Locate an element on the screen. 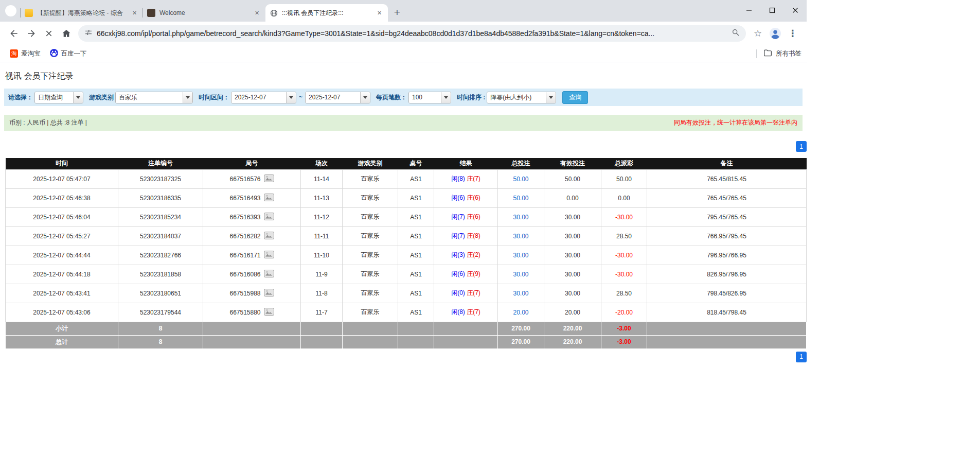  date-from-input is located at coordinates (259, 98).